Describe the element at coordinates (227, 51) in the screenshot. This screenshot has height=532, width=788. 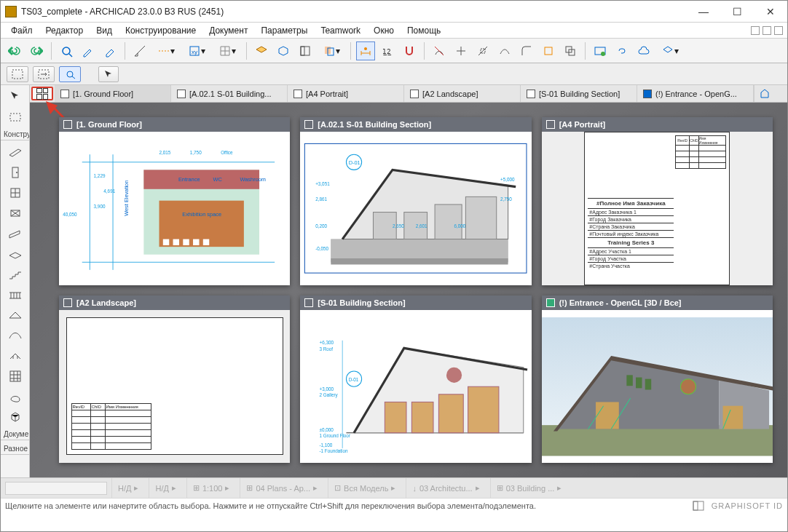
I see `grid-dropdown: ▾` at that location.